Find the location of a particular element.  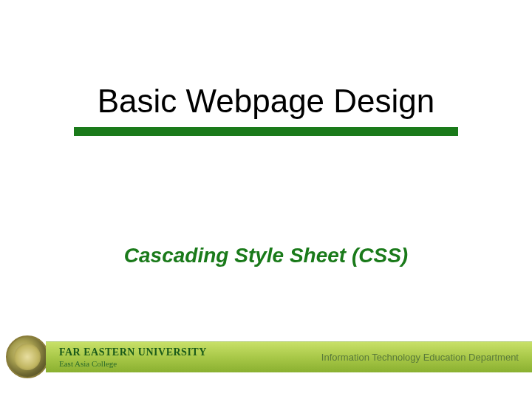

slide-title: Basic Webpage Design is located at coordinates (266, 101).